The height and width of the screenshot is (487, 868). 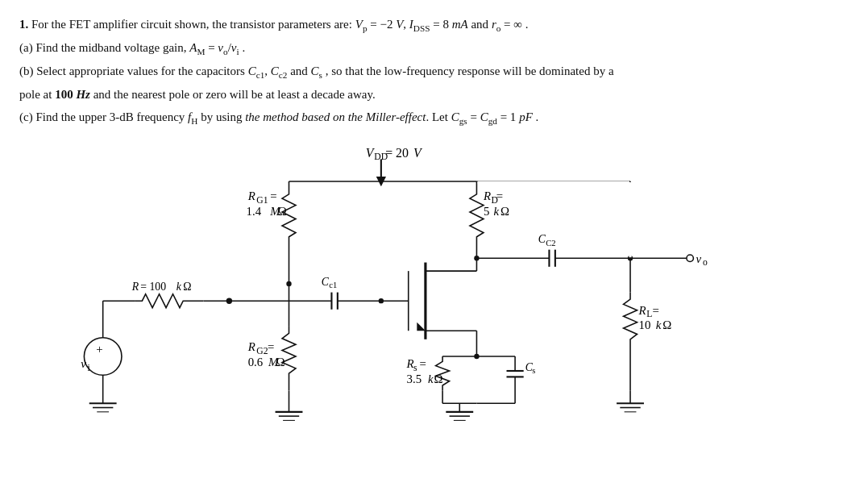 What do you see at coordinates (169, 302) in the screenshot?
I see `r-resistor` at bounding box center [169, 302].